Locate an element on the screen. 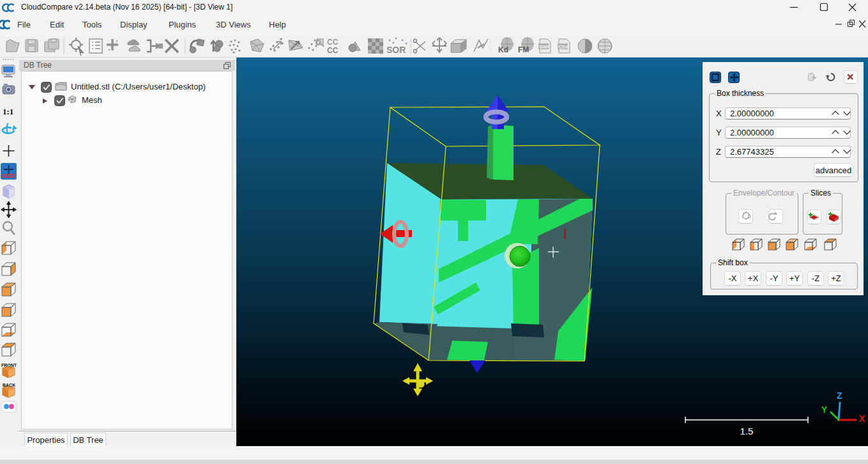 This screenshot has height=464, width=868. svg-text: SOR is located at coordinates (396, 50).